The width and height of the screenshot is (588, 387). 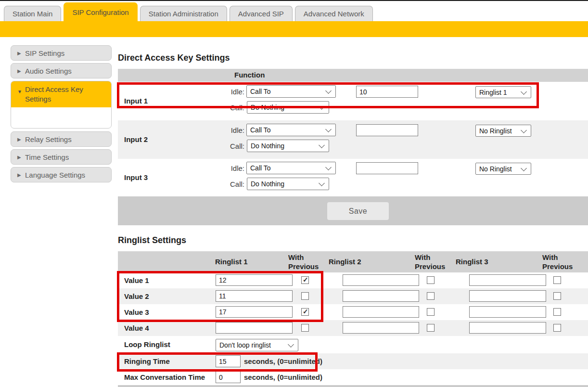 I want to click on sidebar-item-label: Relay Settings, so click(x=48, y=140).